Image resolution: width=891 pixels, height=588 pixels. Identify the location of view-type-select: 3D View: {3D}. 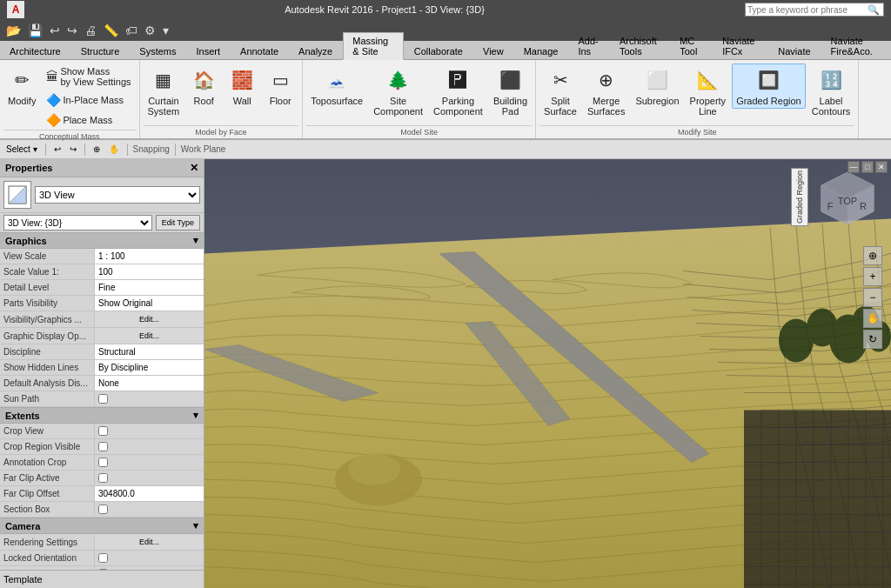
(78, 223).